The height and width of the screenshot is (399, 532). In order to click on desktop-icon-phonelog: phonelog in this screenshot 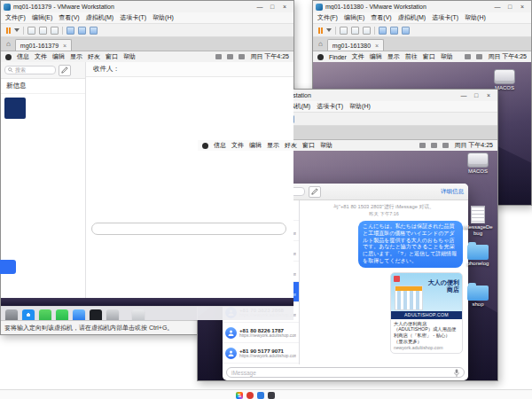, I will do `click(478, 255)`.